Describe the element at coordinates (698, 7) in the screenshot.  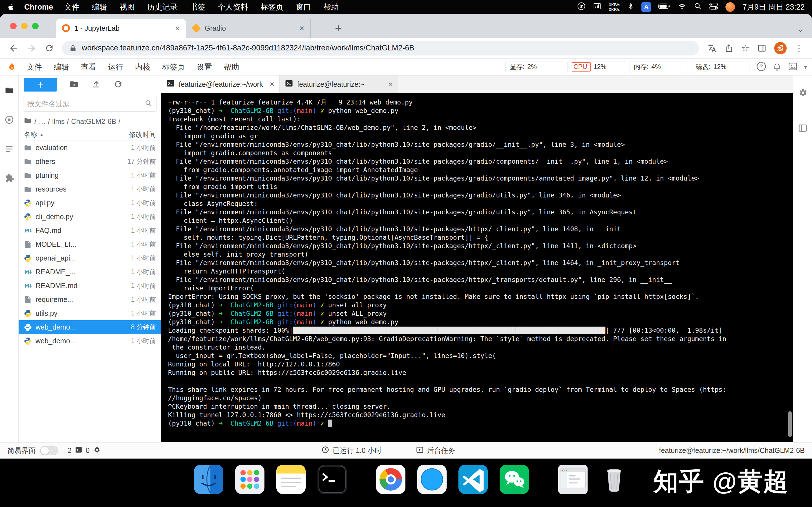
I see `spotlight-search-icon` at that location.